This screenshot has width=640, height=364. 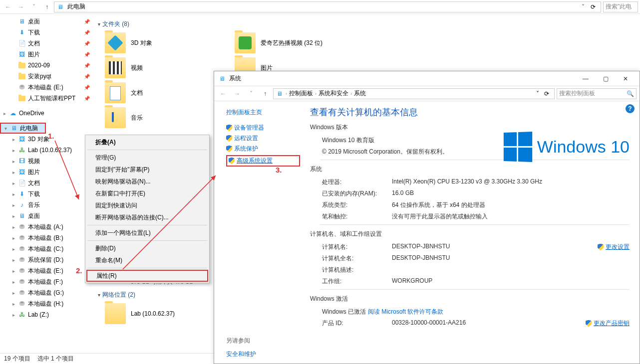 What do you see at coordinates (147, 260) in the screenshot?
I see `menu-item: 重命名(M)` at bounding box center [147, 260].